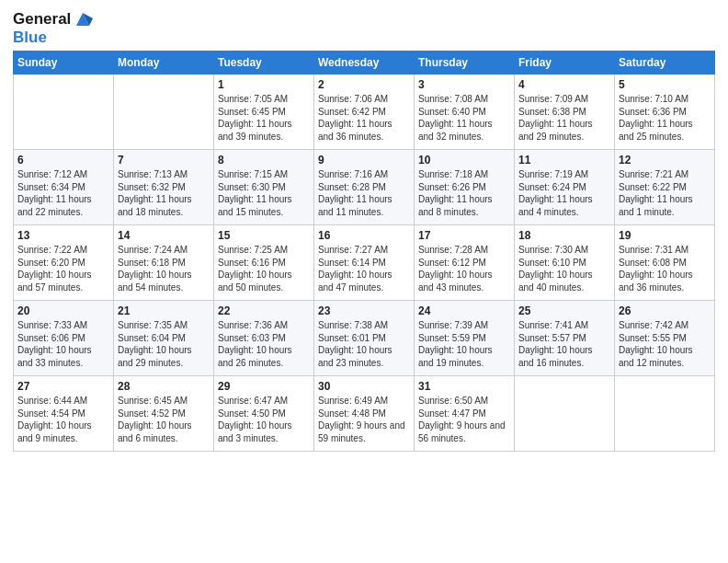  What do you see at coordinates (465, 187) in the screenshot?
I see `calendar-cell: 10Sunrise: 7:18 AM Sunset: 6:26 PM Dayli…` at bounding box center [465, 187].